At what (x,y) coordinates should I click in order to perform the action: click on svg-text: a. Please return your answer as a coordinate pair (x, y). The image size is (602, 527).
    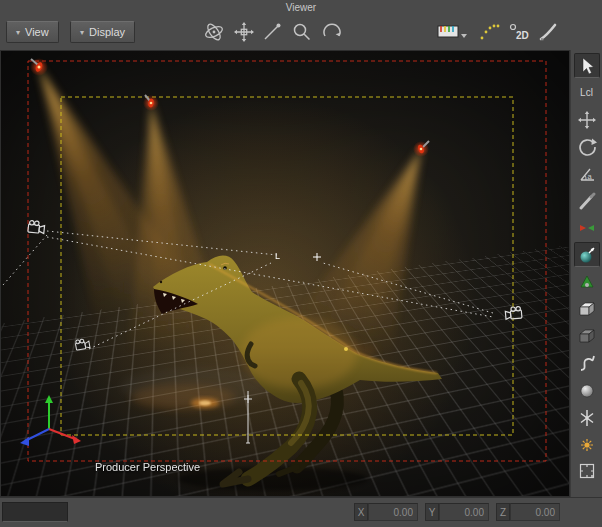
    Looking at the image, I should click on (590, 176).